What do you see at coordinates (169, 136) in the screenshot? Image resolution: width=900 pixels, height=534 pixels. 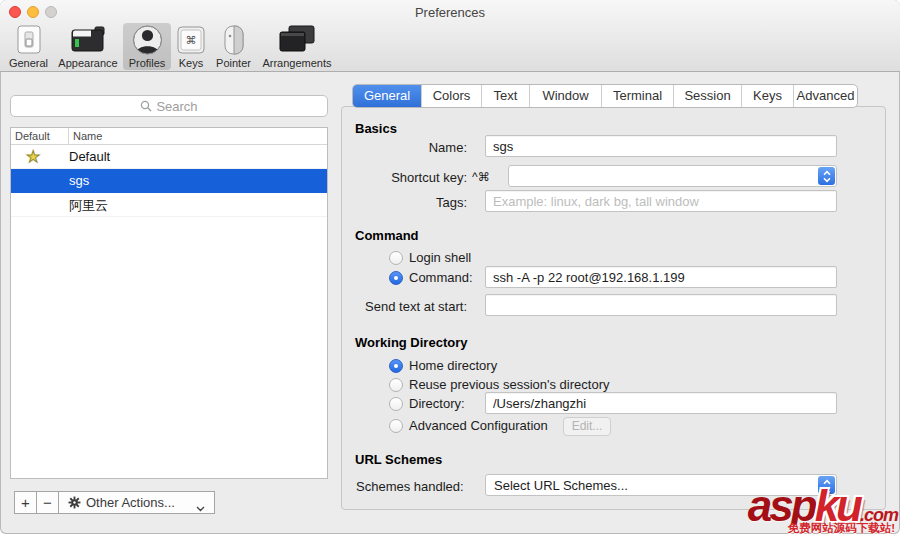 I see `profile-list-header: Default Name` at bounding box center [169, 136].